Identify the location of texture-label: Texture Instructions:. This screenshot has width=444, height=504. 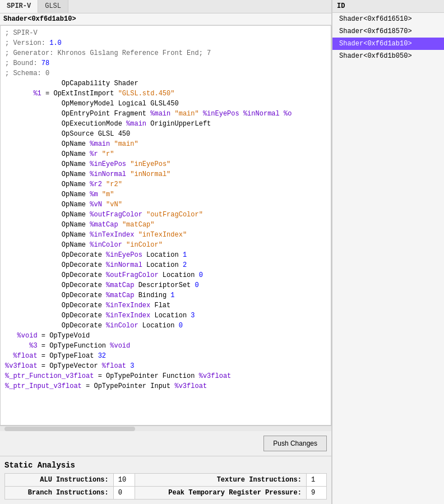
(220, 480).